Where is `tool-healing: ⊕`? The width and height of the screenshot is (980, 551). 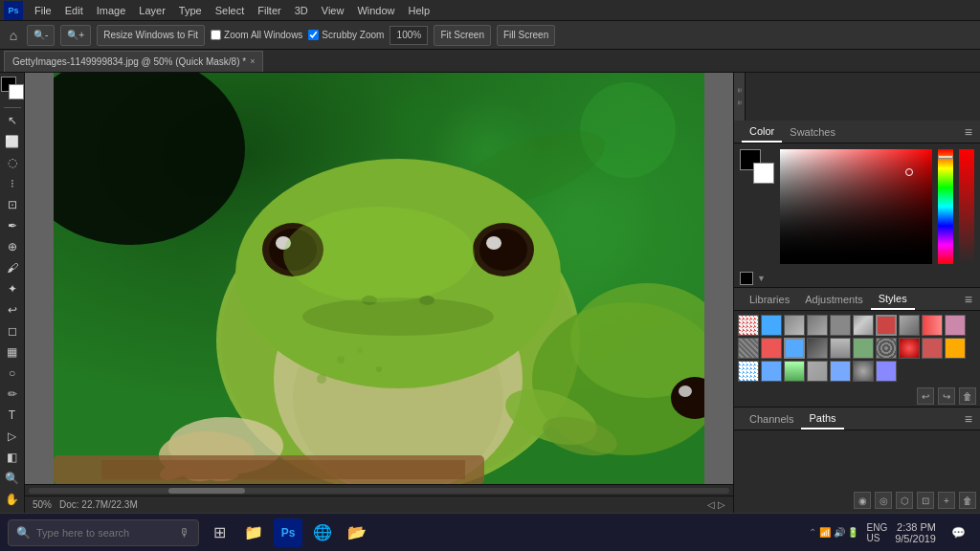
tool-healing: ⊕ is located at coordinates (12, 247).